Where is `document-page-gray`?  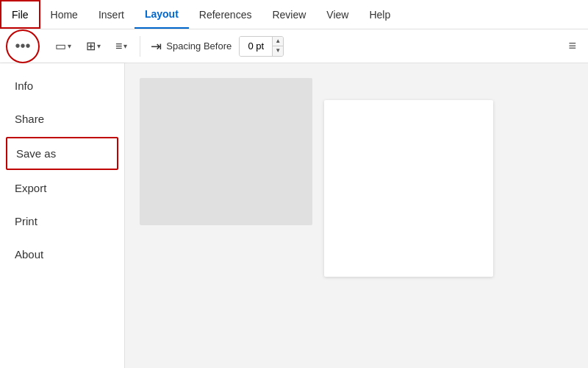
document-page-gray is located at coordinates (226, 152).